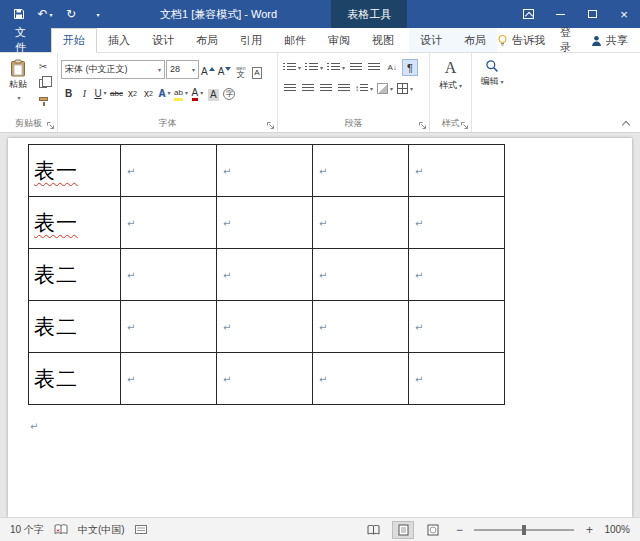 Image resolution: width=640 pixels, height=541 pixels. Describe the element at coordinates (464, 126) in the screenshot. I see `styles-dialog-launcher` at that location.